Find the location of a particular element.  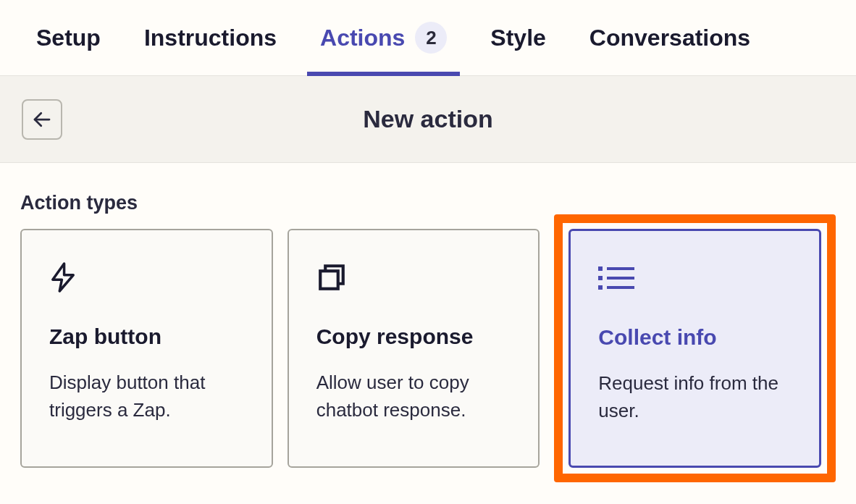

card-desc: Display button that triggers a Zap. is located at coordinates (146, 397).